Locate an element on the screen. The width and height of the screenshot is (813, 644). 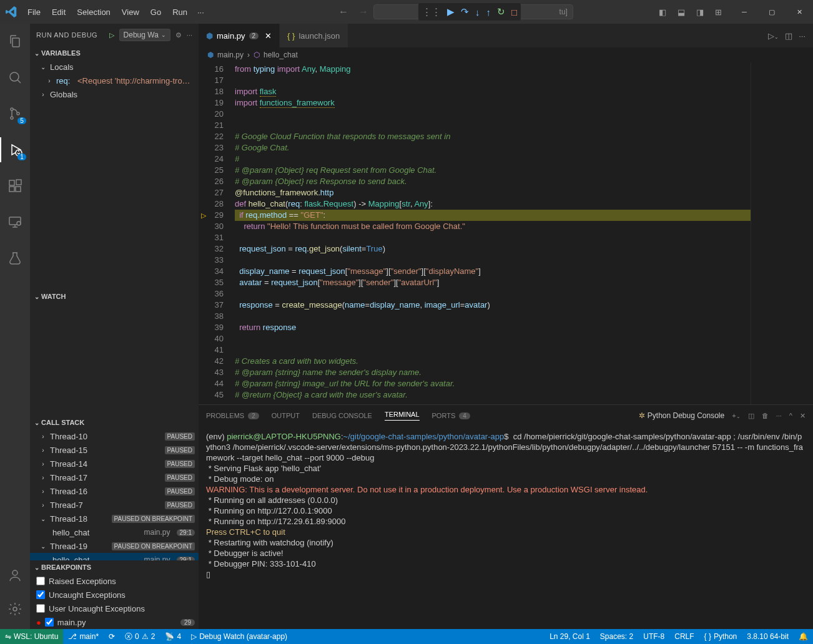
remote-indicator: ⇋WSL: Ubuntu is located at coordinates (31, 637).